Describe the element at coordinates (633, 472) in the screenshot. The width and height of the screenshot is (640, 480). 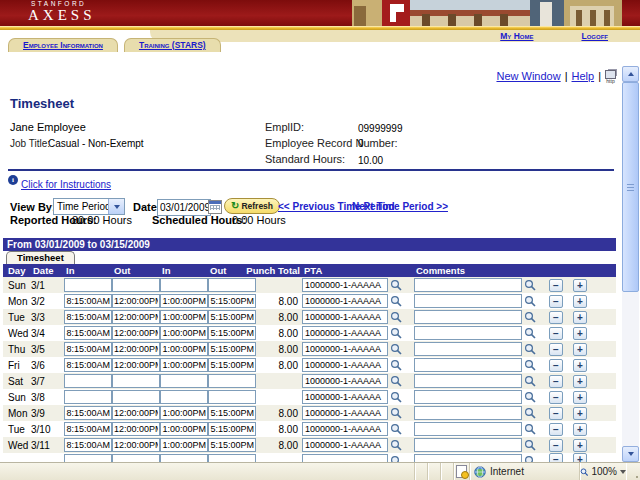
I see `window-resize-grip` at that location.